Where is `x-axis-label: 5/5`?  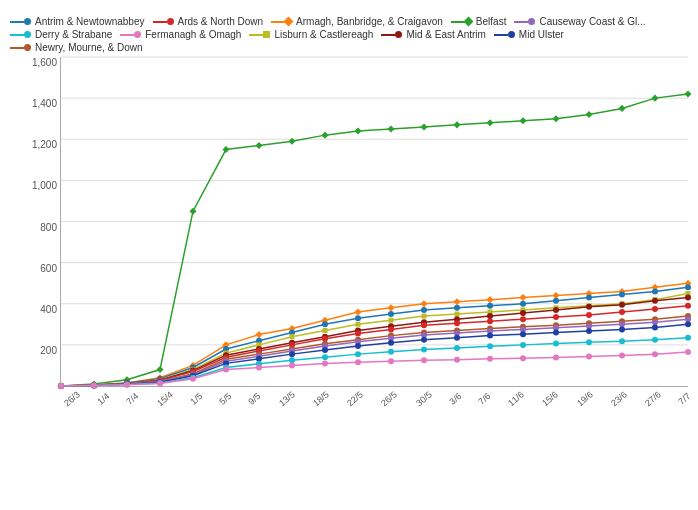
x-axis-label: 5/5 is located at coordinates (226, 399).